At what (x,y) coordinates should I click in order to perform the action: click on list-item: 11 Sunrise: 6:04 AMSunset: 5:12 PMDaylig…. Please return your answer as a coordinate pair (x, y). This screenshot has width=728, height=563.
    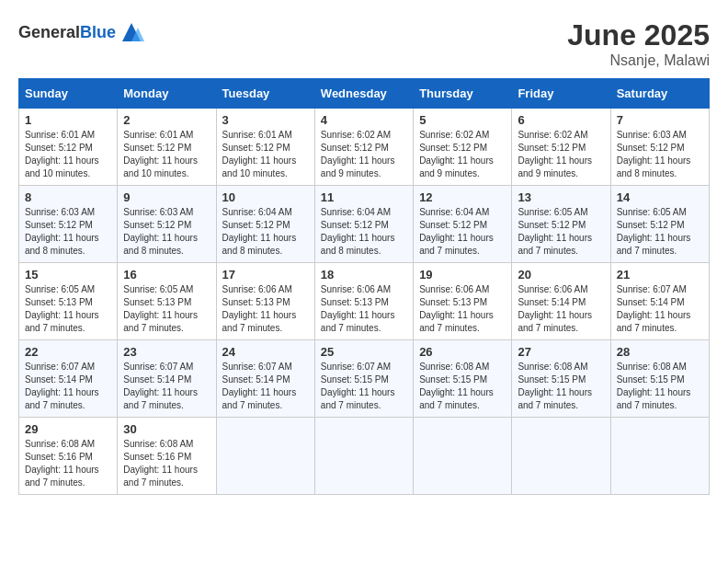
    Looking at the image, I should click on (364, 224).